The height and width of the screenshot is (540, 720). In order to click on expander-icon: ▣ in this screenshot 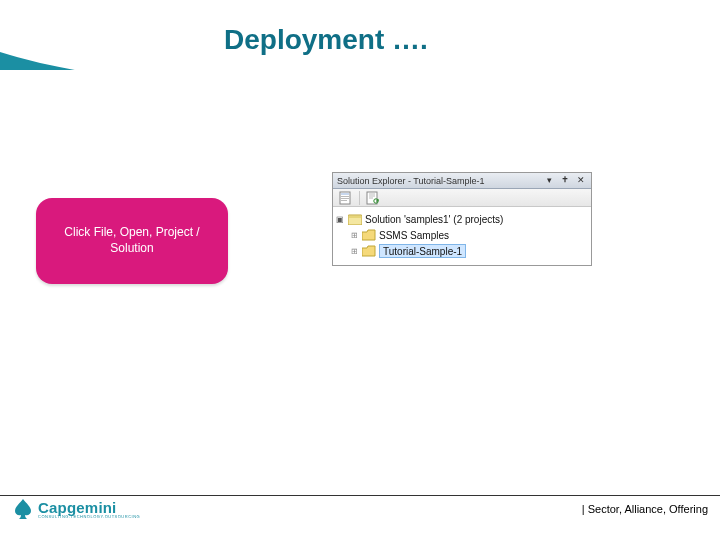, I will do `click(340, 219)`.